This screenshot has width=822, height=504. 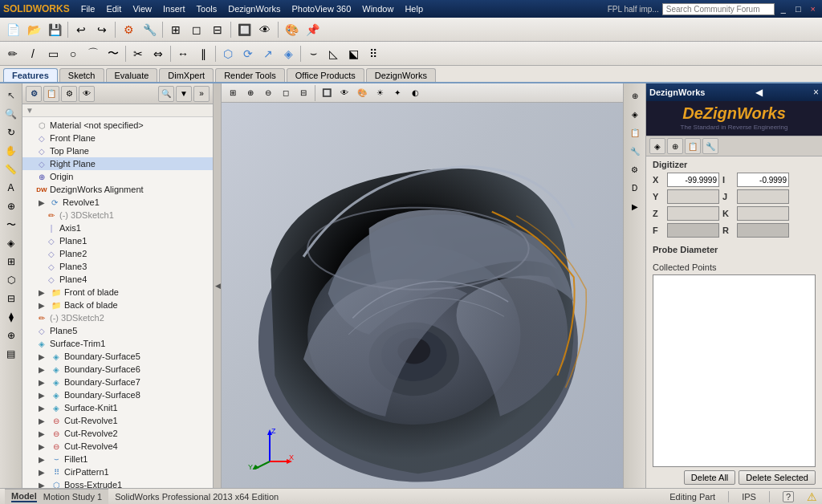 What do you see at coordinates (635, 206) in the screenshot?
I see `rt-btn-7: ▶` at bounding box center [635, 206].